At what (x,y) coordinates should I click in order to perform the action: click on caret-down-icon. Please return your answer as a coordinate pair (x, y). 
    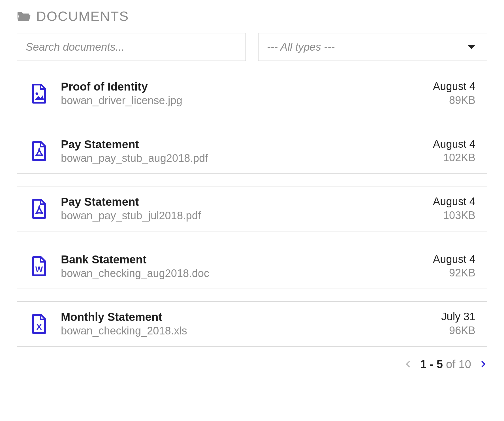
    Looking at the image, I should click on (471, 47).